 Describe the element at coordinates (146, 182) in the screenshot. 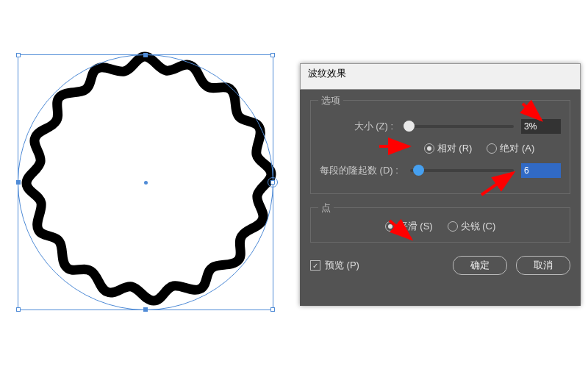

I see `center-point` at that location.